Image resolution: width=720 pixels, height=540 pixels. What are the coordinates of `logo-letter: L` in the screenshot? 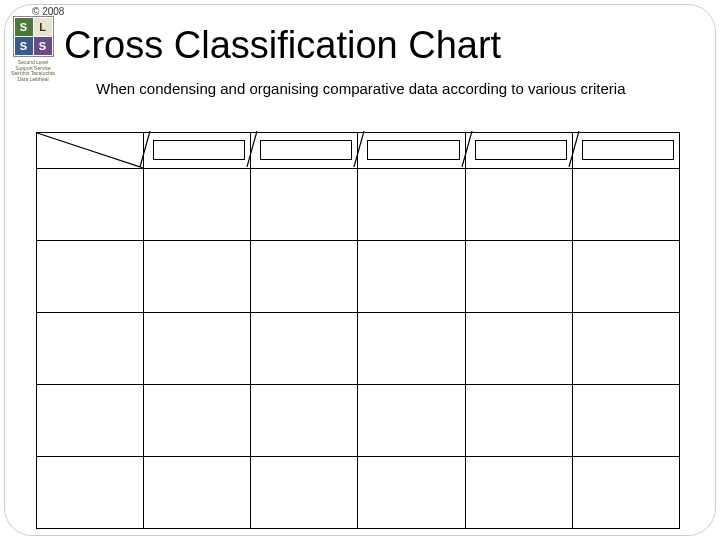 It's located at (43, 27).